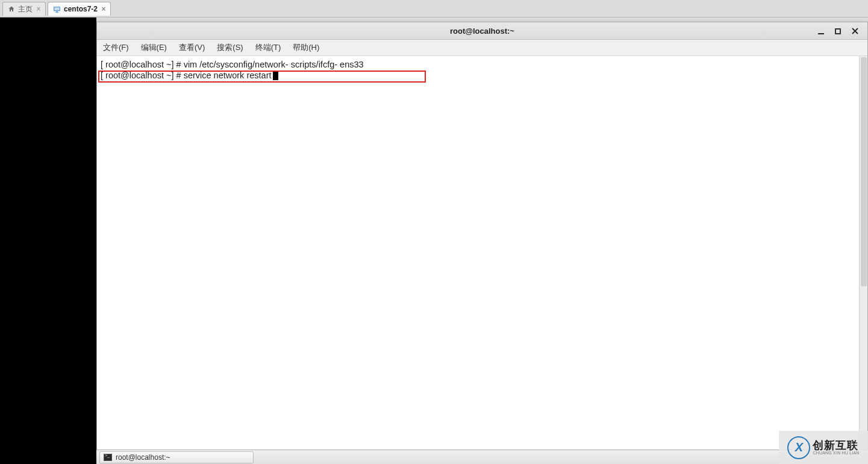 The image size is (868, 464). What do you see at coordinates (306, 48) in the screenshot?
I see `menu-help: 帮助(H)` at bounding box center [306, 48].